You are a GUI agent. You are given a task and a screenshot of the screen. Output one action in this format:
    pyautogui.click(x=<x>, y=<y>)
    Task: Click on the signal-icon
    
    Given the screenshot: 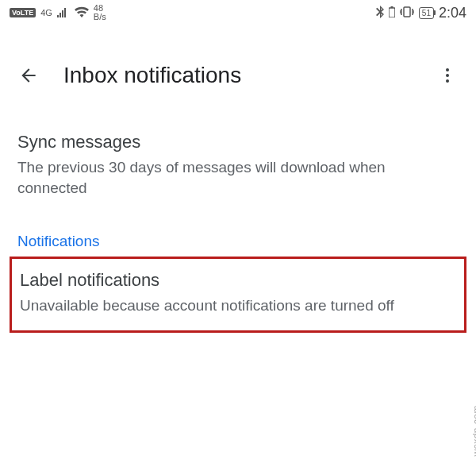 What is the action you would take?
    pyautogui.click(x=63, y=13)
    